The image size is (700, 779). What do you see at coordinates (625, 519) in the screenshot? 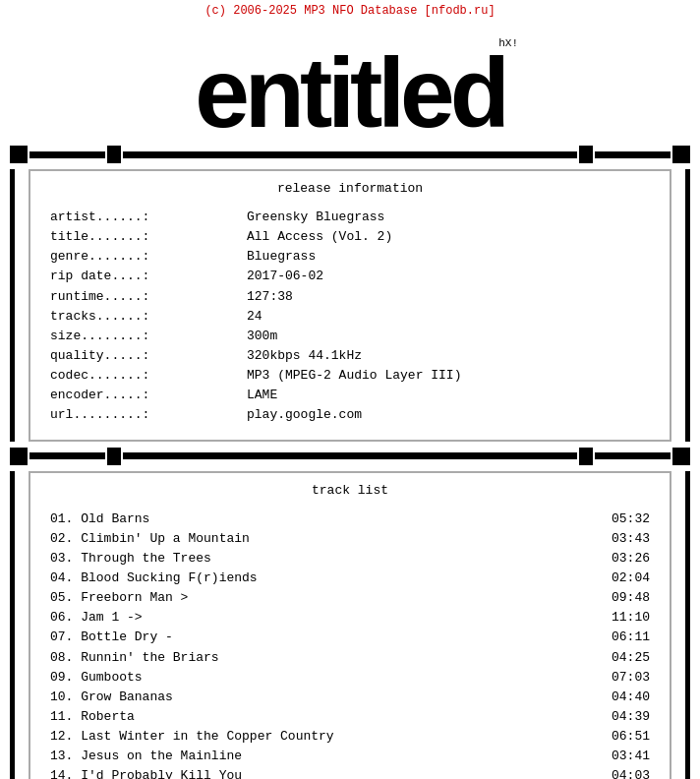
I see `track-time: 05:32` at bounding box center [625, 519].